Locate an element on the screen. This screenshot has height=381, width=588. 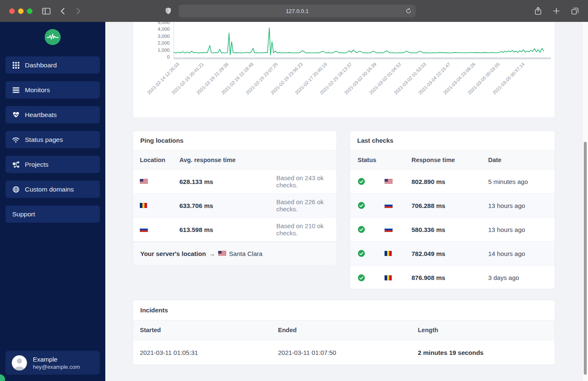
sidebar-item-label: Status pages is located at coordinates (44, 140).